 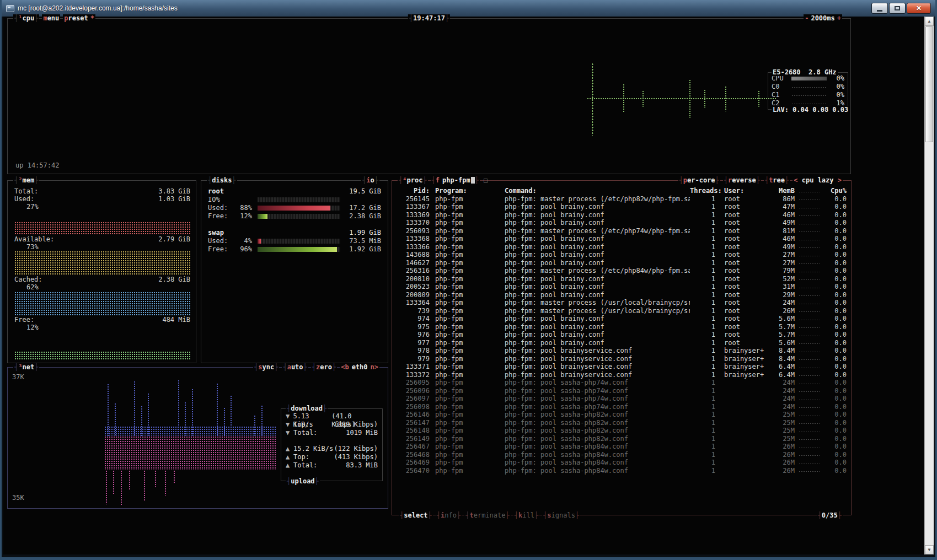 What do you see at coordinates (26, 367) in the screenshot?
I see `network-box-title: ┤³net├` at bounding box center [26, 367].